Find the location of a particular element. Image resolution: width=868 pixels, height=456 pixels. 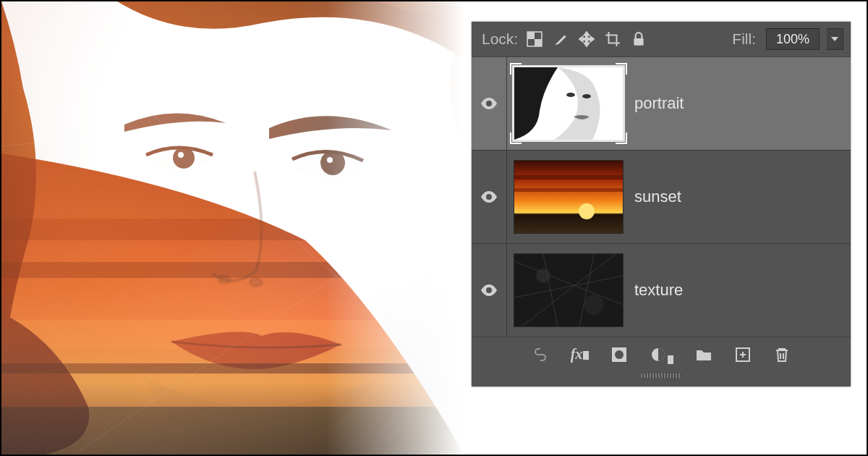

link-layers-icon is located at coordinates (540, 355).